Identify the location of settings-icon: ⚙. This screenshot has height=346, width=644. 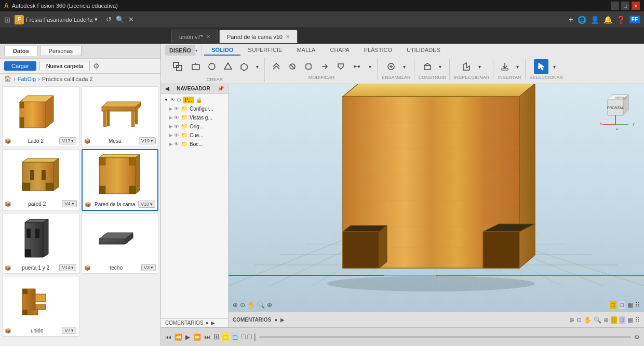
(97, 66).